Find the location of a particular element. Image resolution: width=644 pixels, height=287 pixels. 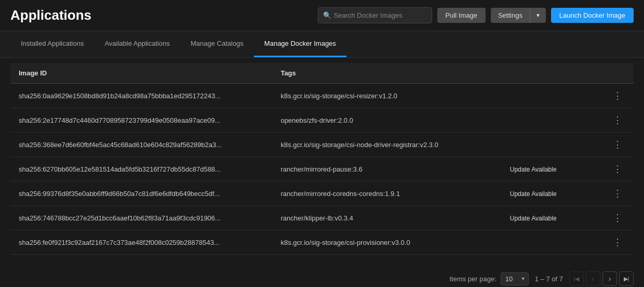

settings-button: Settings is located at coordinates (510, 16).